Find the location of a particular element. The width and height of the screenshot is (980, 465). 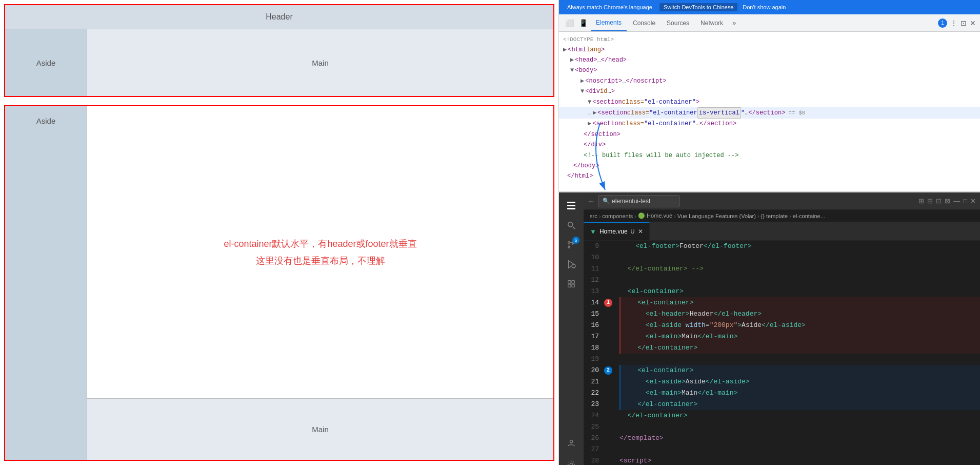

breadcrumb-src: src is located at coordinates (594, 216).